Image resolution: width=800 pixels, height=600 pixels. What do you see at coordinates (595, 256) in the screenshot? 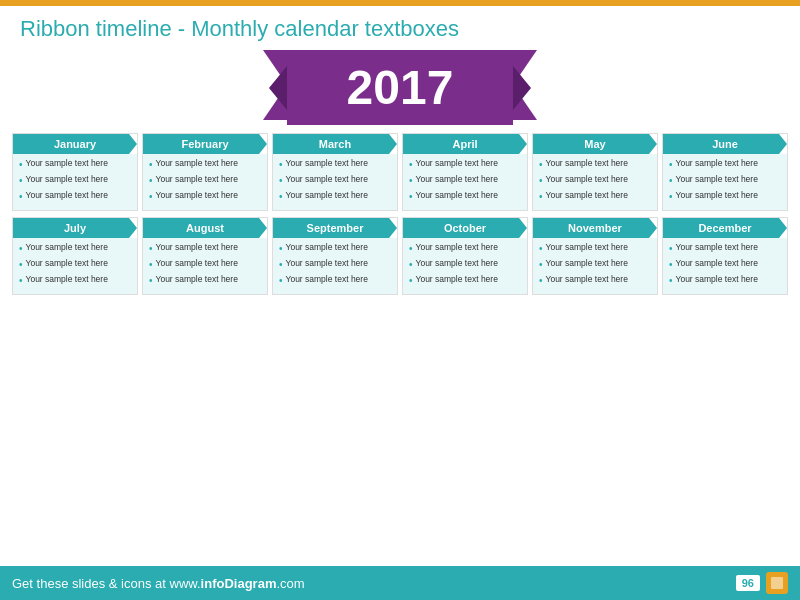
I see `month-block-november: NovemberYour sample text hereYour sample…` at bounding box center [595, 256].